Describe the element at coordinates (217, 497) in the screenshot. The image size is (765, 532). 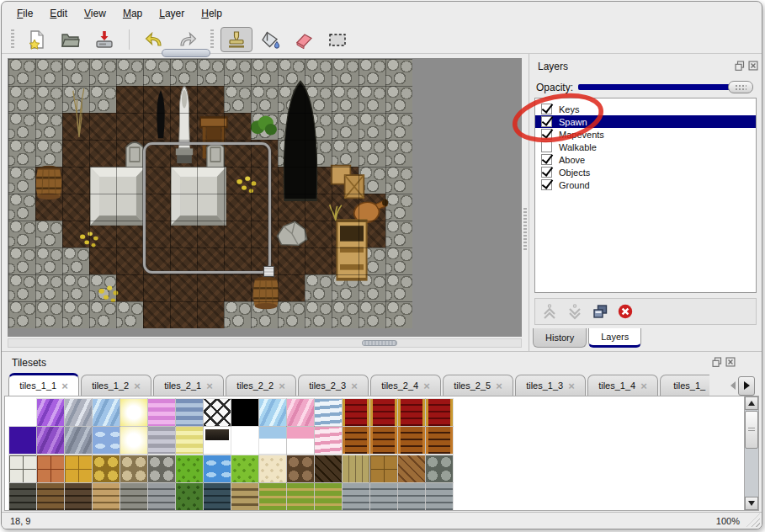
I see `palette-tile-darkblue-wall` at that location.